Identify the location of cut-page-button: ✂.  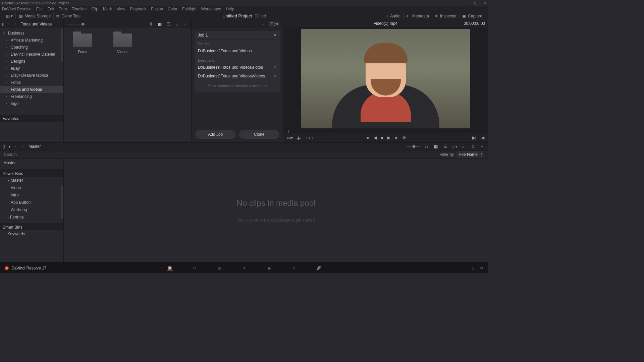
(195, 268).